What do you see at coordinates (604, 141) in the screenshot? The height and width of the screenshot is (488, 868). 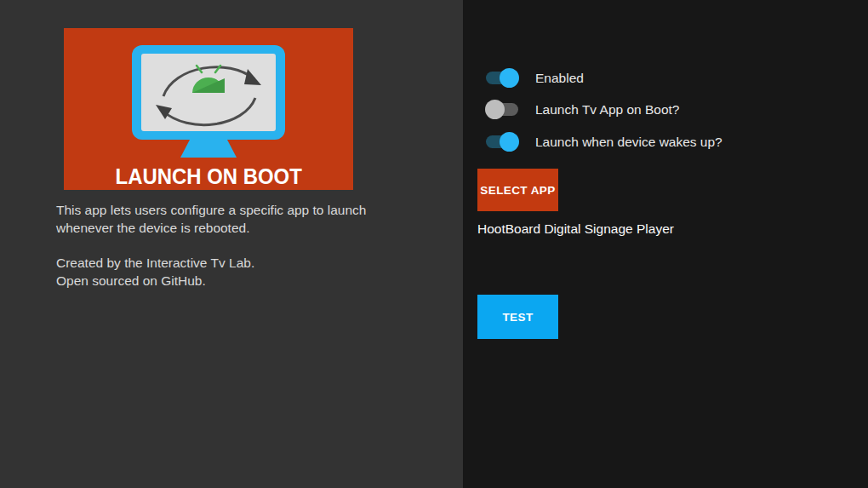 I see `toggle-row-launch-on-wake: Launch when device wakes up?` at bounding box center [604, 141].